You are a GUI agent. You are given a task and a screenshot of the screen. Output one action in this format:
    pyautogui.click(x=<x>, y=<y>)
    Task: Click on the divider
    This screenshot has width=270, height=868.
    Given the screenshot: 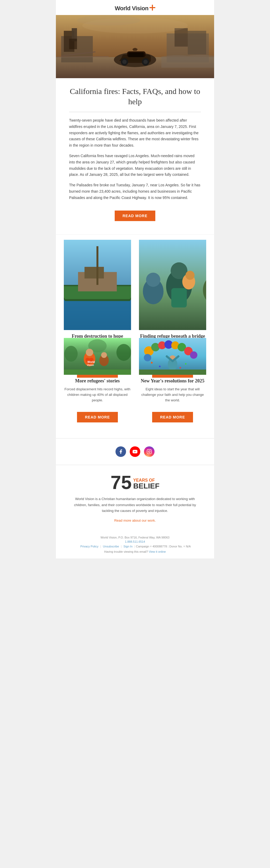 What is the action you would take?
    pyautogui.click(x=135, y=112)
    